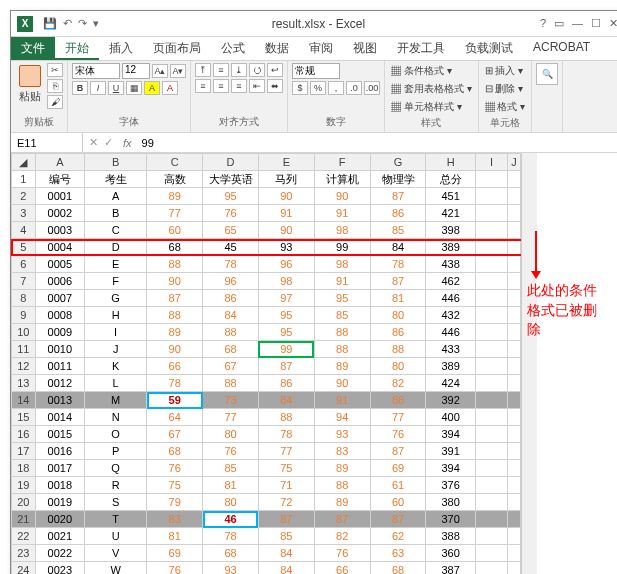 Image resolution: width=617 pixels, height=574 pixels. I want to click on cell: E, so click(116, 264).